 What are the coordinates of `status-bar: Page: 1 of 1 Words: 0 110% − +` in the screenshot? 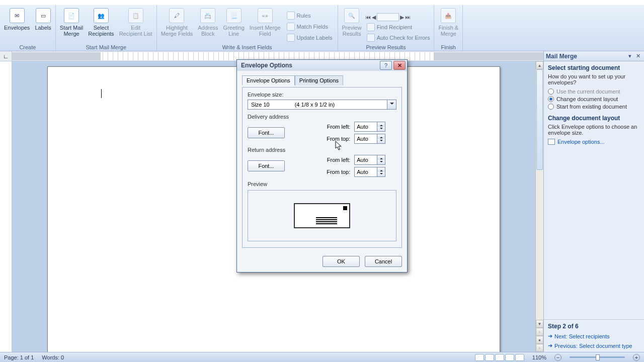 It's located at (322, 357).